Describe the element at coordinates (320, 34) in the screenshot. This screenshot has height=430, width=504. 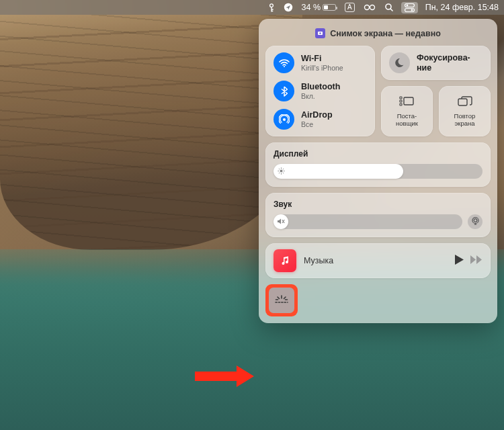
I see `screenshot-app-icon` at that location.